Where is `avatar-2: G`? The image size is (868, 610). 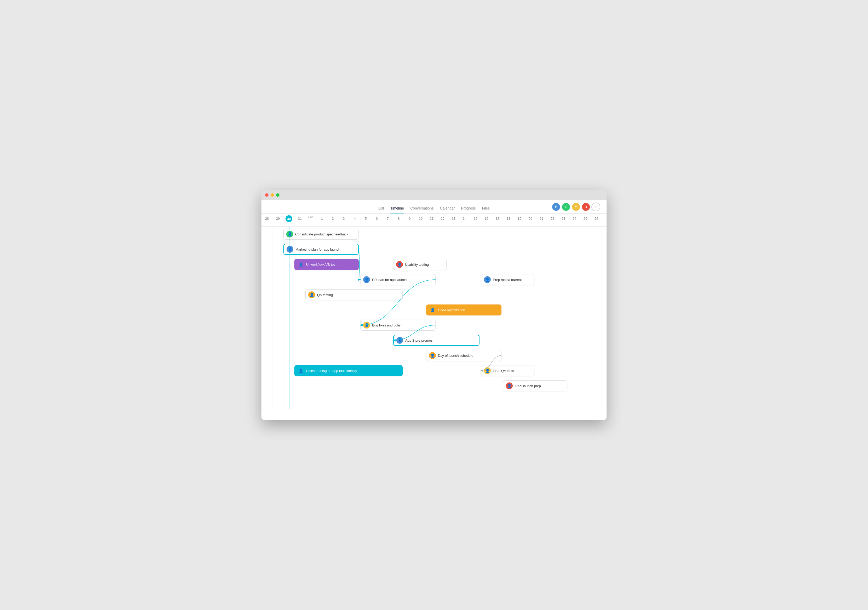 avatar-2: G is located at coordinates (566, 207).